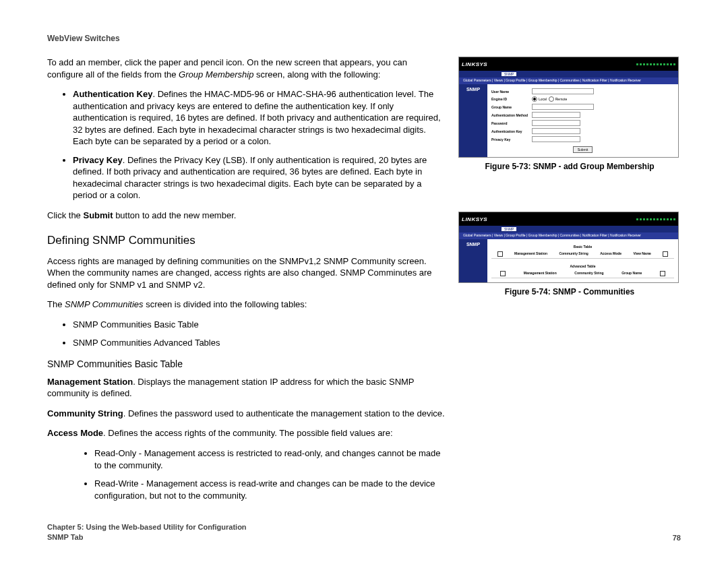  I want to click on label-auth-method: Authentication Method, so click(512, 115).